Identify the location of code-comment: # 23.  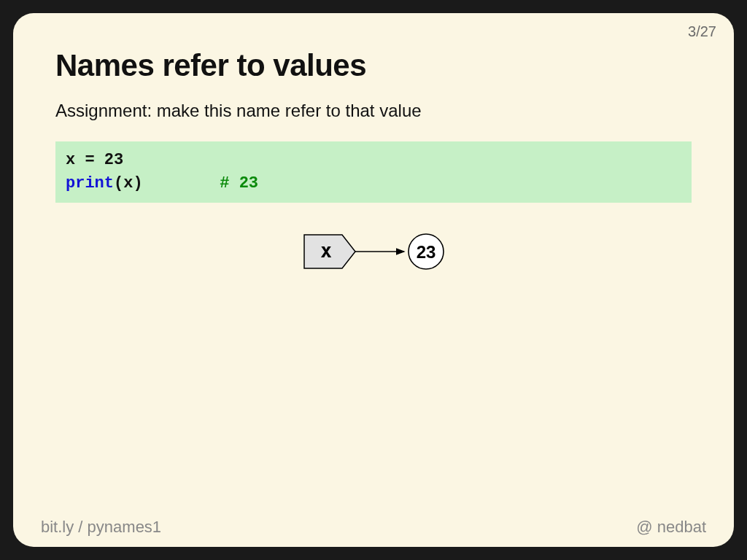
(239, 184).